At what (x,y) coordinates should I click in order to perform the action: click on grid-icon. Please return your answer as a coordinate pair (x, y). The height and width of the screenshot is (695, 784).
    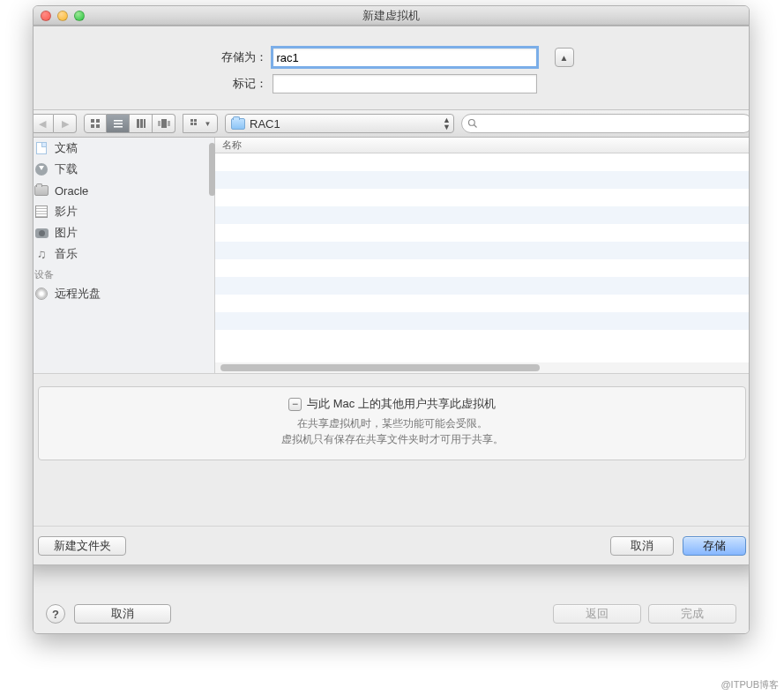
    Looking at the image, I should click on (95, 123).